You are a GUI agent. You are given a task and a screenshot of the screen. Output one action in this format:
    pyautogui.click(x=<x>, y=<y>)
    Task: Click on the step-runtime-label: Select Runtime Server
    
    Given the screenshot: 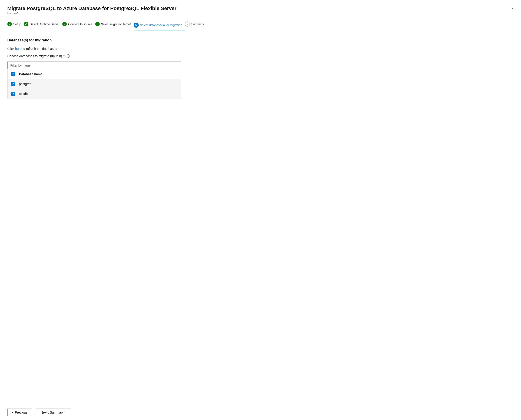 What is the action you would take?
    pyautogui.click(x=45, y=24)
    